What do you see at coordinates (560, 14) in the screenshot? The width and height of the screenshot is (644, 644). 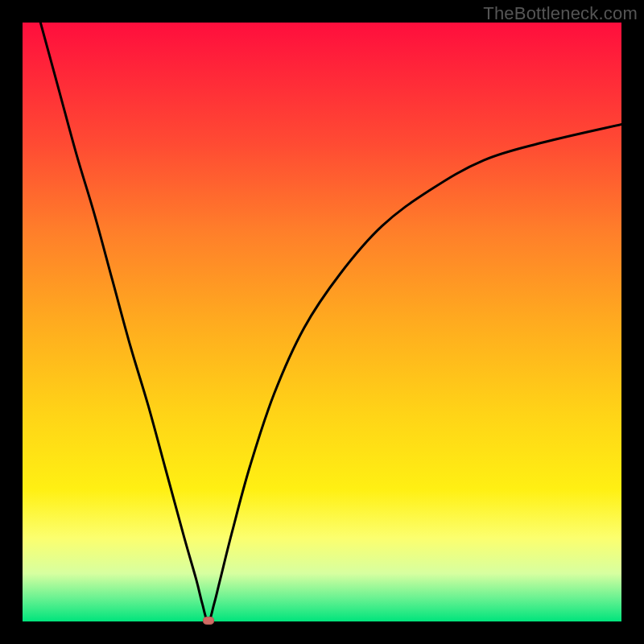 I see `watermark-text: TheBottleneck.com` at bounding box center [560, 14].